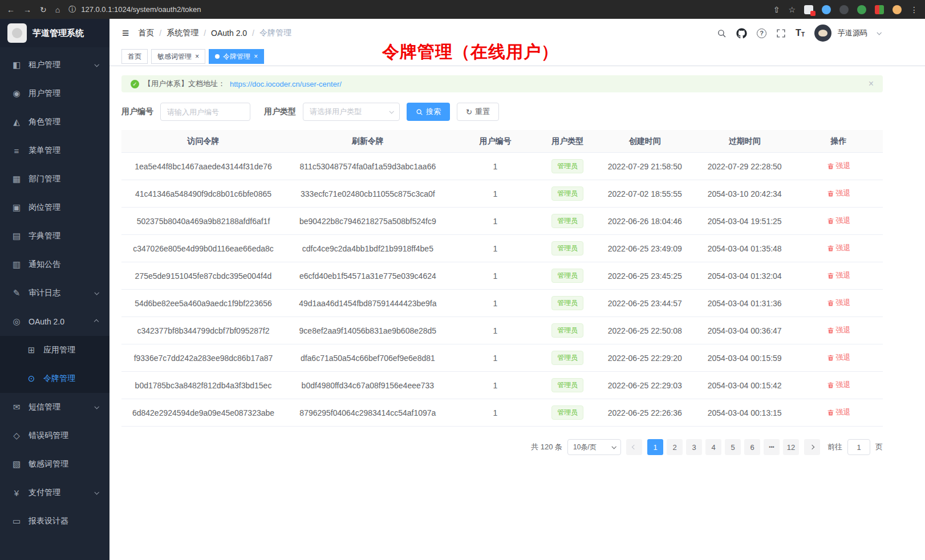  Describe the element at coordinates (55, 379) in the screenshot. I see `sidebar-item-oauth2-token: ⊙令牌管理` at that location.